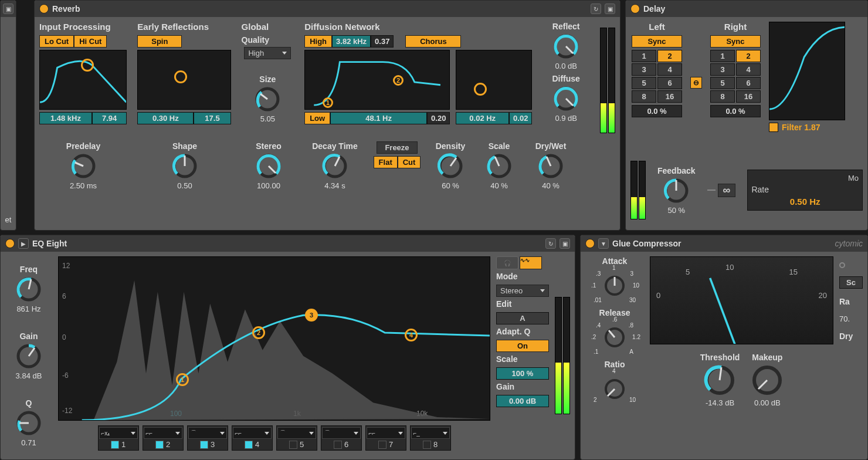 Image resolution: width=868 pixels, height=460 pixels. Describe the element at coordinates (317, 119) in the screenshot. I see `diff-low-toggle: Low` at that location.